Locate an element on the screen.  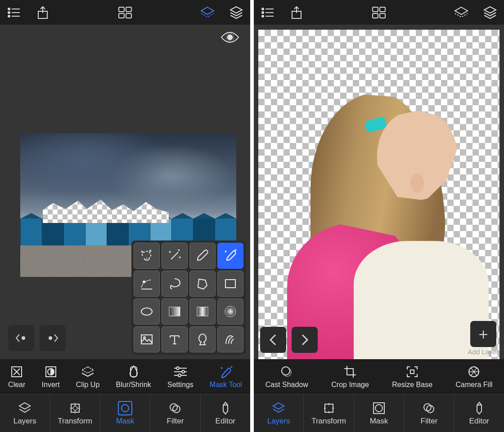
bottom-tabbar: Layers Transform Mask Filter Editor is located at coordinates (125, 413).